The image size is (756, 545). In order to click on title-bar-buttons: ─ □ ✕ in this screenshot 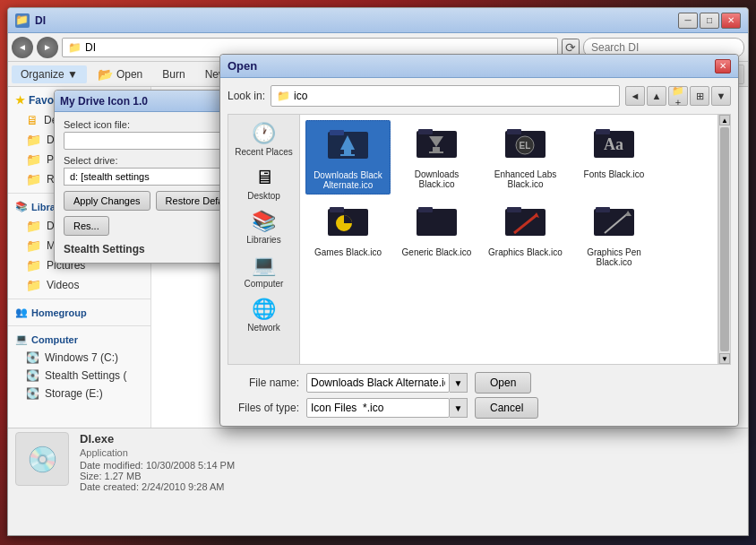, I will do `click(709, 21)`.